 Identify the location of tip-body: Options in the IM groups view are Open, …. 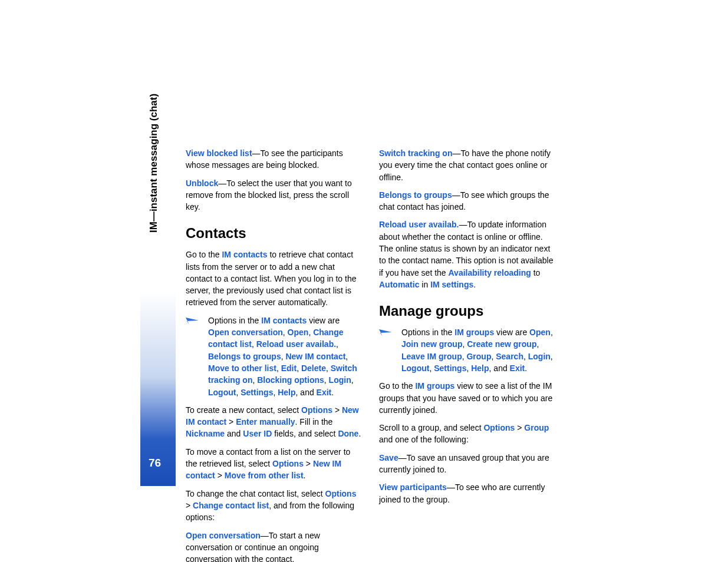
(478, 350).